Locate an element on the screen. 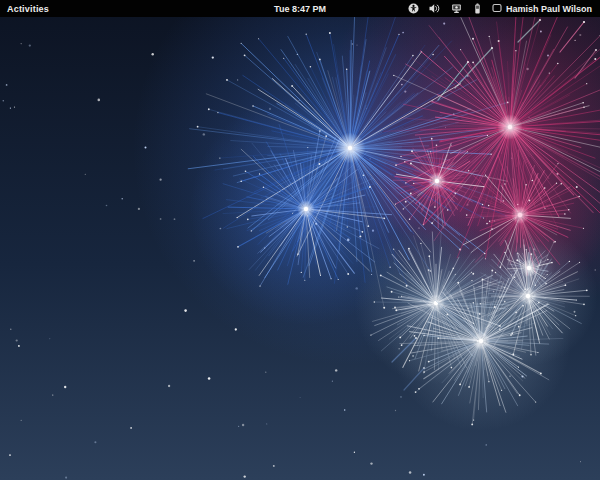  network-wired-icon is located at coordinates (456, 8).